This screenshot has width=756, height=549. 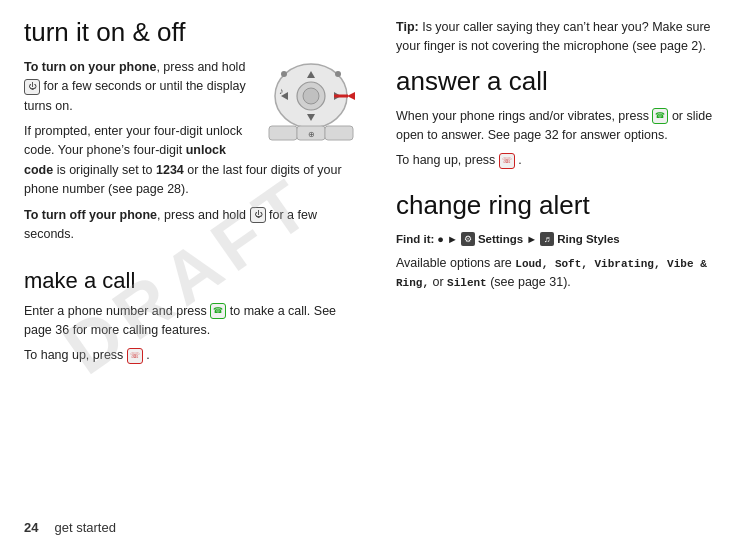 I want to click on find-it-line: Find it: ● ► ⚙ Settings ► ♬ Ring Styles, so click(x=564, y=240).